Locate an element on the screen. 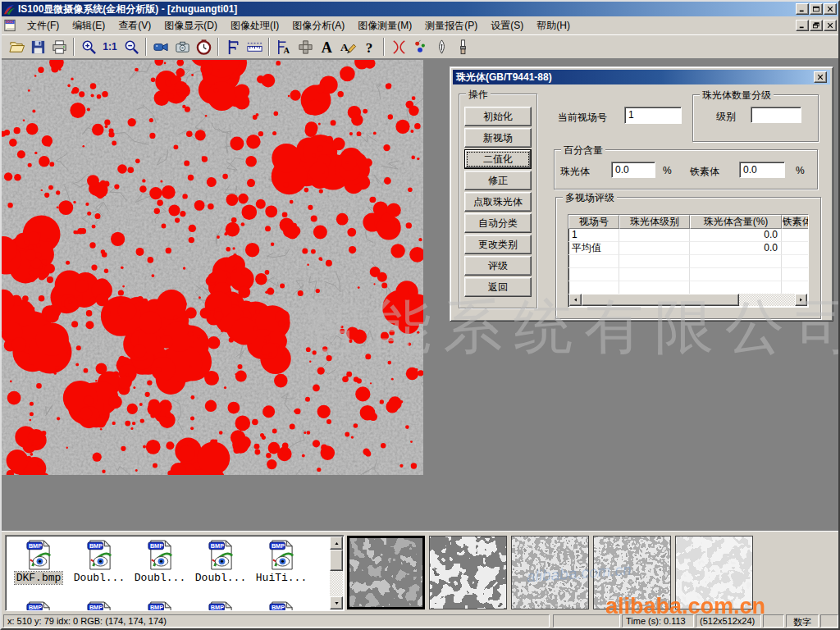 The width and height of the screenshot is (840, 630). current-view-input: 1 is located at coordinates (653, 115).